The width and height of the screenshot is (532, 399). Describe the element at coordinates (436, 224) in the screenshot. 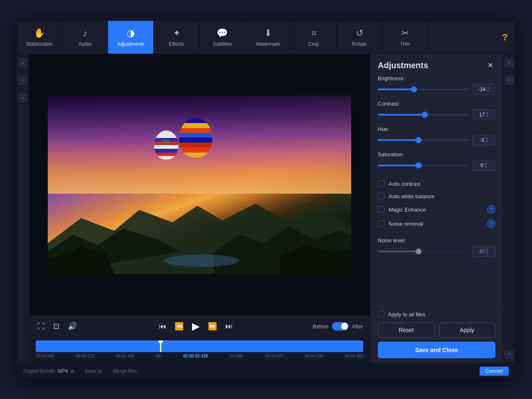

I see `noise-removal-item: Noise removal ?` at that location.